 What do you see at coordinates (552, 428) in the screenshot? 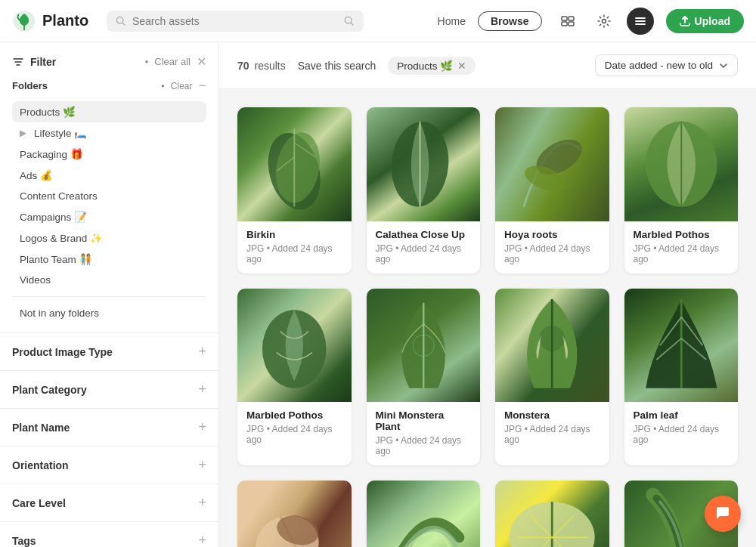
I see `asset-info: Monstera JPG • Added 24 days ago` at bounding box center [552, 428].